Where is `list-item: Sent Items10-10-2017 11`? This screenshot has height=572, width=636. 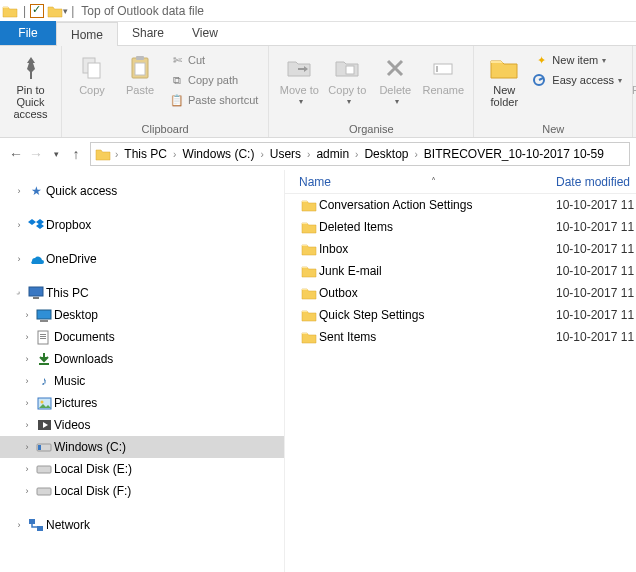 list-item: Sent Items10-10-2017 11 is located at coordinates (460, 337).